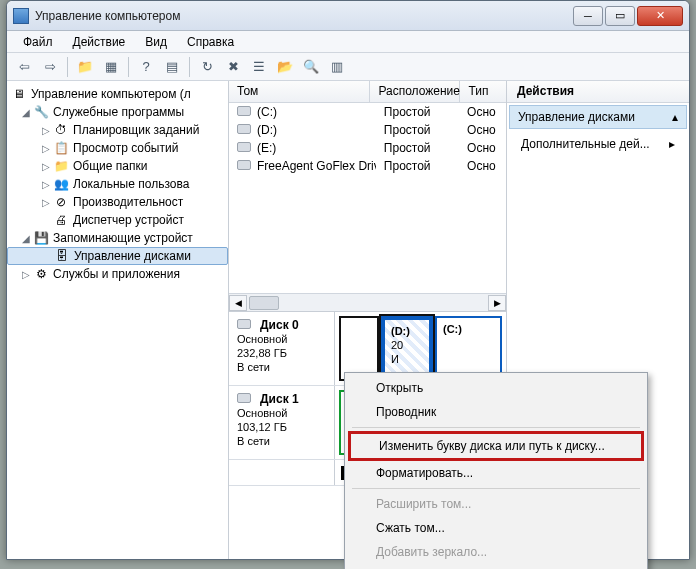 The image size is (696, 569). I want to click on col-layout: Расположение, so click(415, 92).